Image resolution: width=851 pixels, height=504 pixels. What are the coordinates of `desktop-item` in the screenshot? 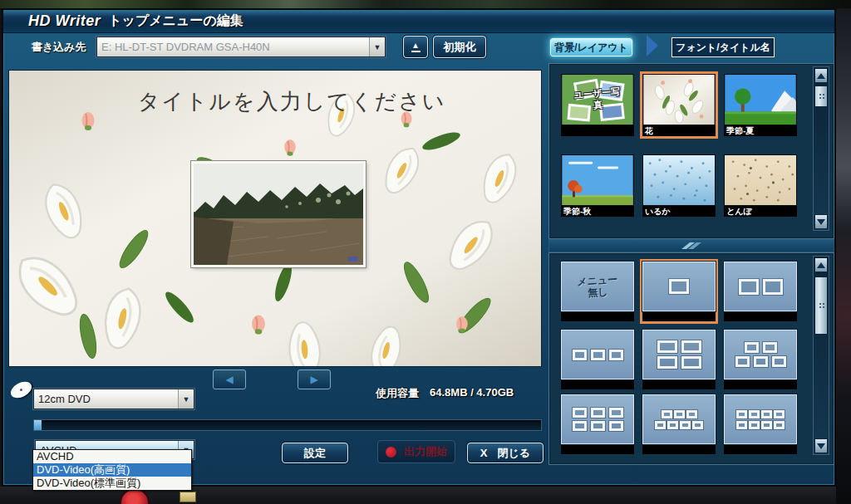 It's located at (188, 497).